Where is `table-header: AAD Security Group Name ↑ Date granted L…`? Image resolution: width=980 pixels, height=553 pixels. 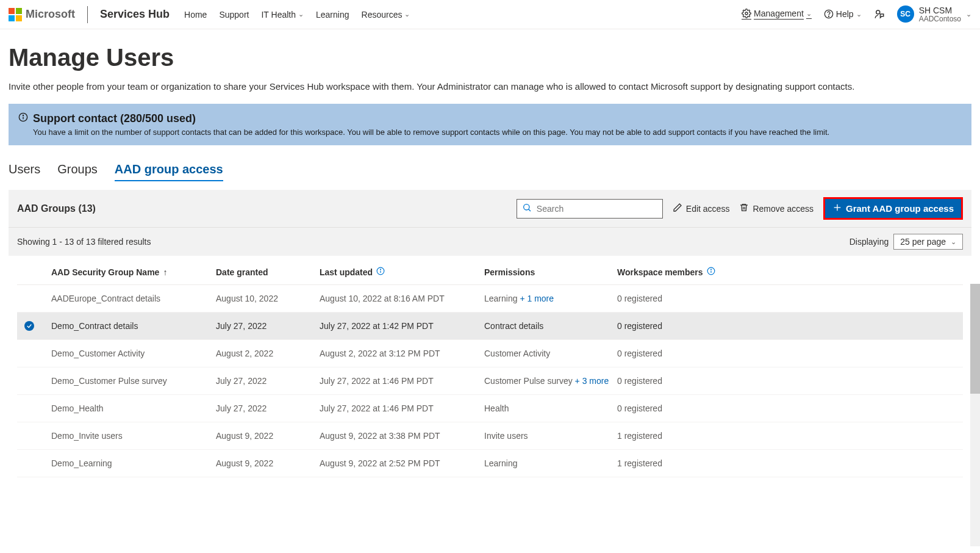 table-header: AAD Security Group Name ↑ Date granted L… is located at coordinates (490, 270).